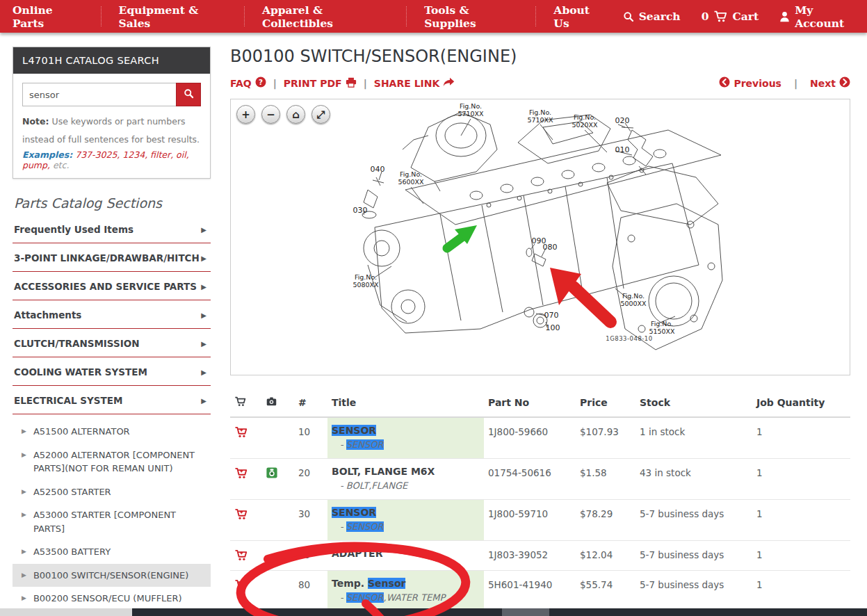 The image size is (867, 616). Describe the element at coordinates (414, 83) in the screenshot. I see `share-link: SHARE LINK` at that location.